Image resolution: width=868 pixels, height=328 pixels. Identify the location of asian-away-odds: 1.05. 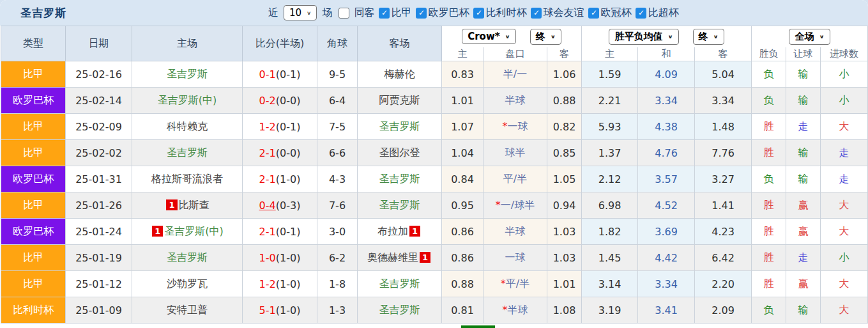
(565, 179).